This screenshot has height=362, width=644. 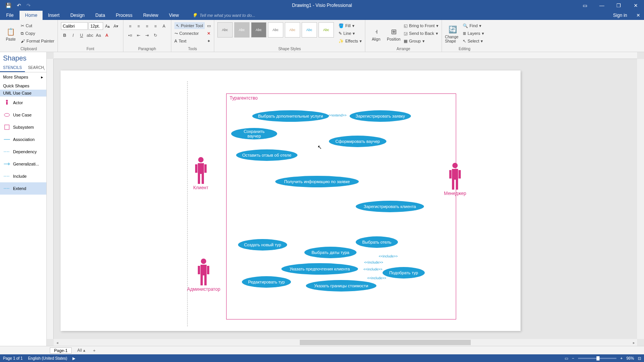 I want to click on sign-in-link: Sign in, so click(x=620, y=15).